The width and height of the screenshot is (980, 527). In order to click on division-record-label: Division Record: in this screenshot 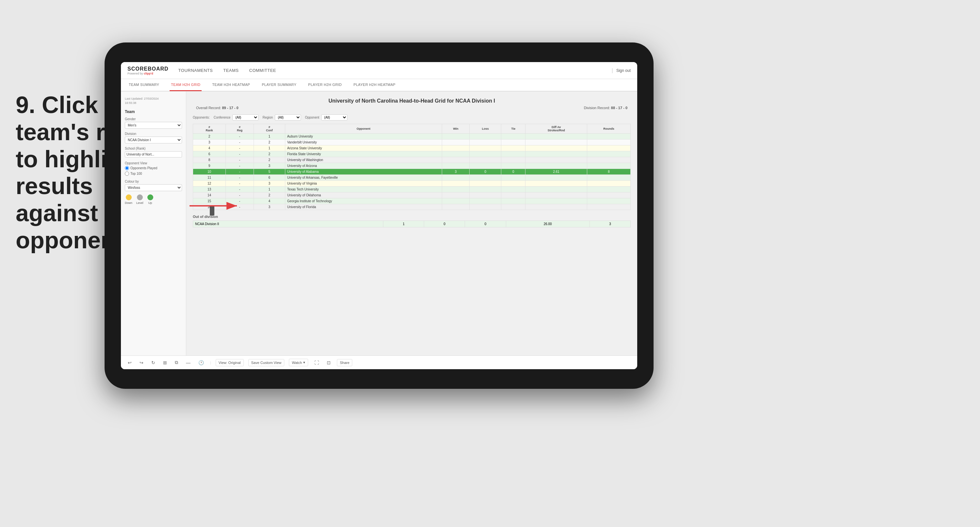, I will do `click(597, 108)`.